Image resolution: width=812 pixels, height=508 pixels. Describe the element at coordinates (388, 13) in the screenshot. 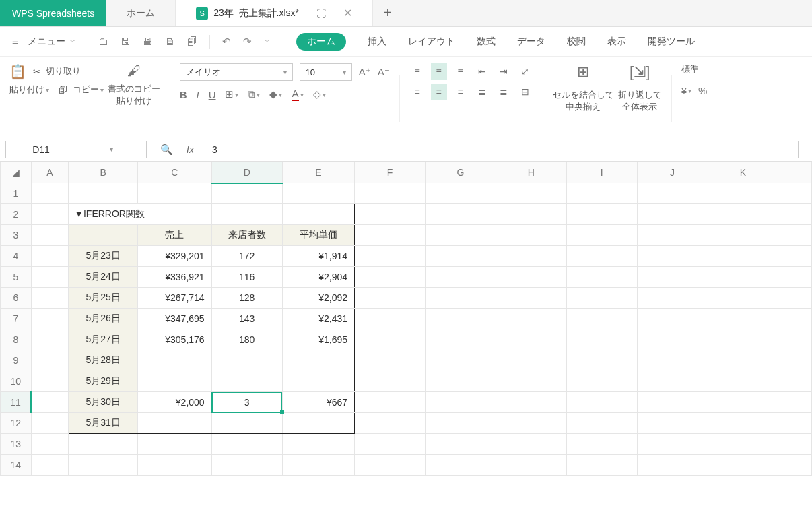

I see `add-tab-button: +` at that location.